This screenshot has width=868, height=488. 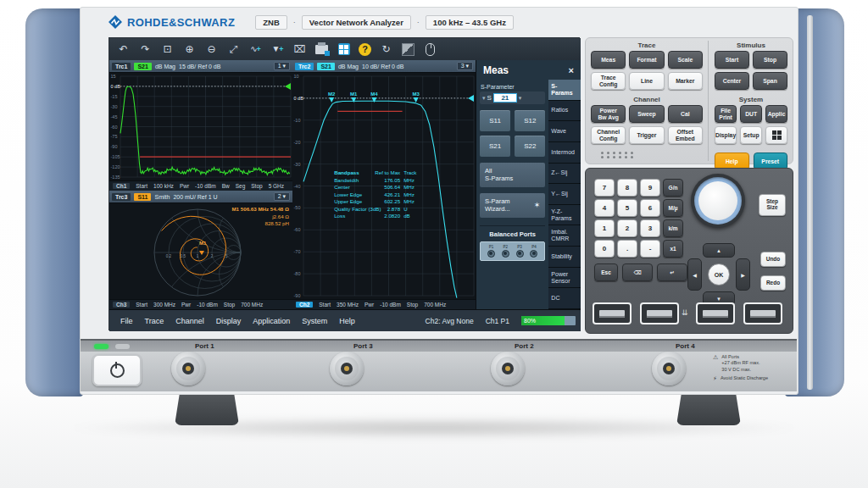 I want to click on trc3-smith-plot: 0.20.5125M1M1 506.63 MHz 54.48 Ωj2.64 Ω8…, so click(x=201, y=251).